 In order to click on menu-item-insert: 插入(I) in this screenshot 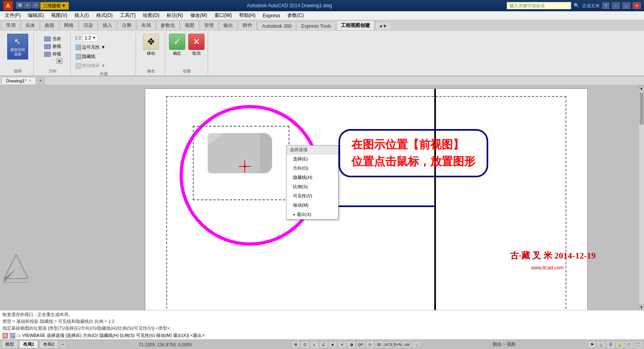, I will do `click(81, 15)`.